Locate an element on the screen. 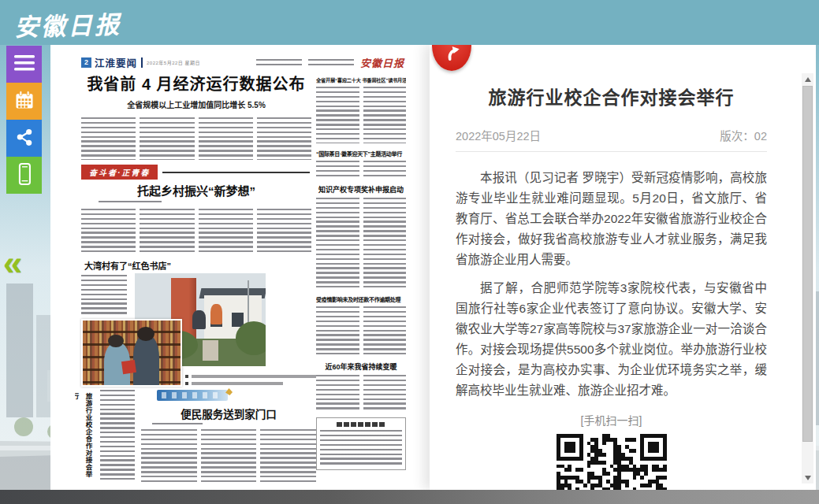 This screenshot has width=819, height=504. scroll-down-arrow is located at coordinates (807, 477).